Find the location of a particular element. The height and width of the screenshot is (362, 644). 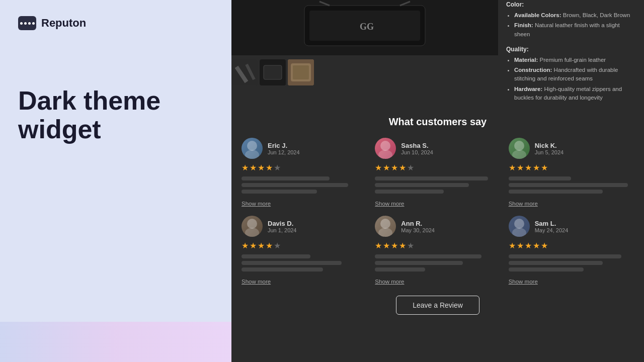

thumbnail-row is located at coordinates (365, 70).